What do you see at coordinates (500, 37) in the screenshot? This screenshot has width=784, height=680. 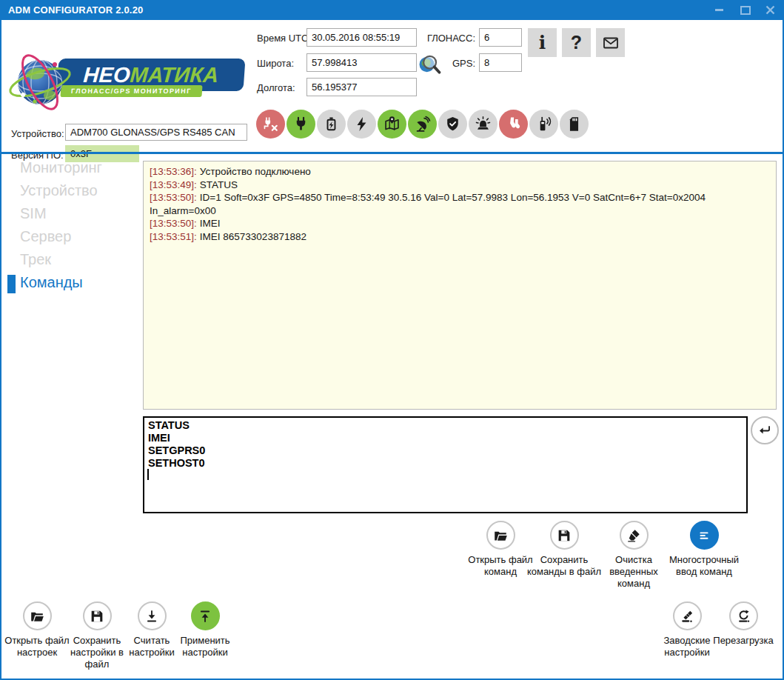 I see `glonass-field: 6` at bounding box center [500, 37].